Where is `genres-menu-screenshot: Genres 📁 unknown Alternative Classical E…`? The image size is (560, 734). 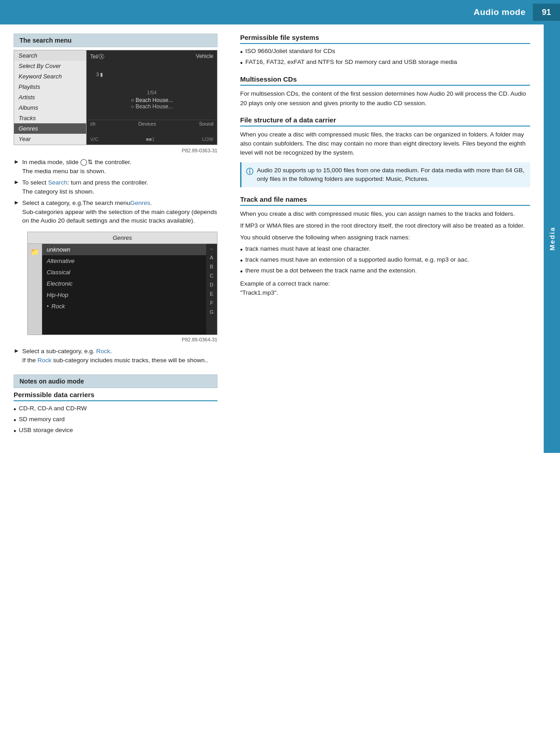 genres-menu-screenshot: Genres 📁 unknown Alternative Classical E… is located at coordinates (122, 283).